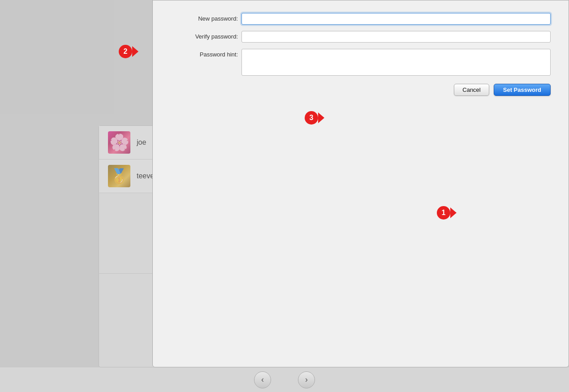  Describe the element at coordinates (361, 62) in the screenshot. I see `password-hint-row: Password hint:` at that location.